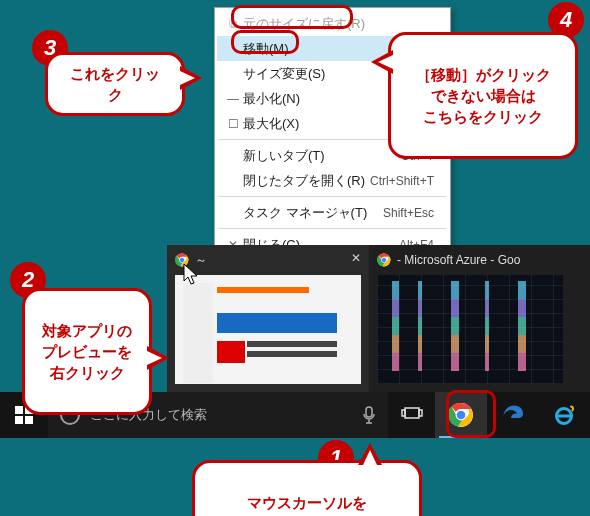  What do you see at coordinates (115, 84) in the screenshot?
I see `callout-text: これをクリック` at bounding box center [115, 84].